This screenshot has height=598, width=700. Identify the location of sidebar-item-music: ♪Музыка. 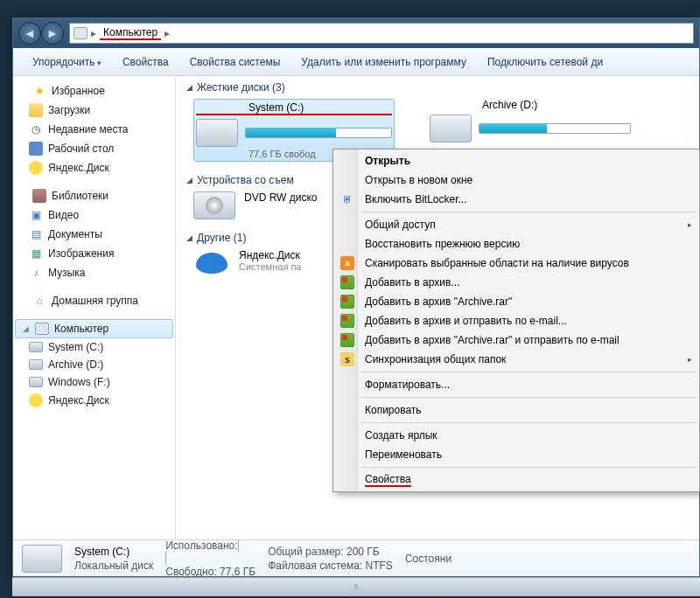
(94, 273).